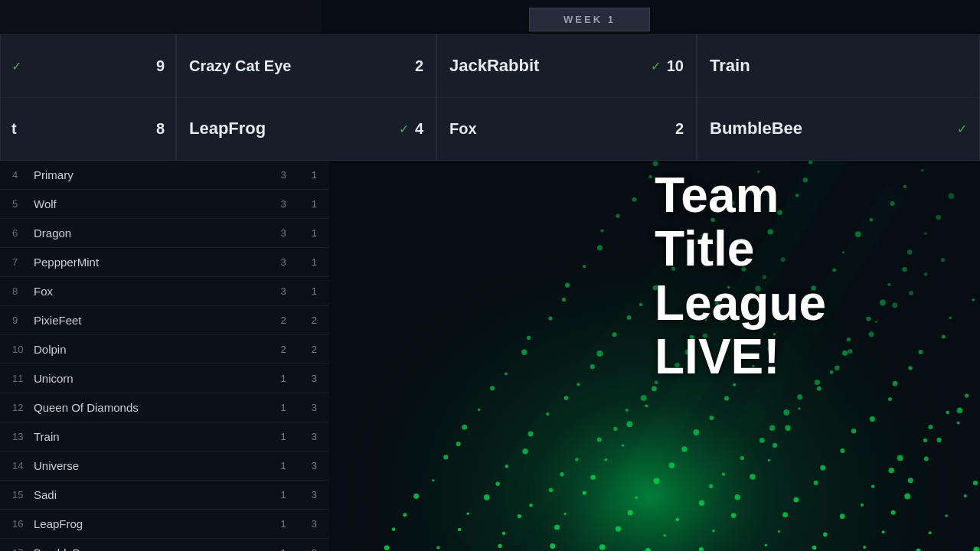 Image resolution: width=980 pixels, height=551 pixels. Describe the element at coordinates (152, 262) in the screenshot. I see `team-name-cell: PeppperMint` at that location.